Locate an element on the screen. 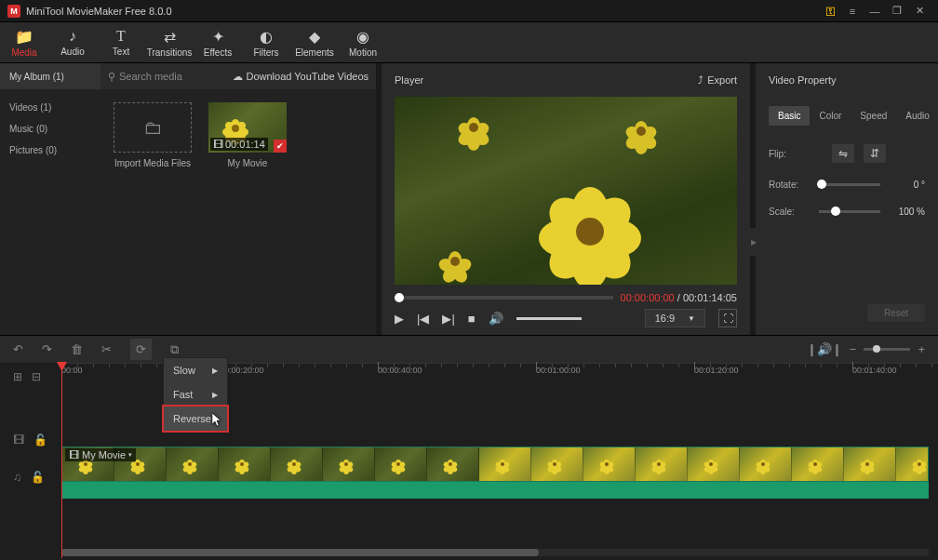  transitions-icon: ⇄ is located at coordinates (169, 37).